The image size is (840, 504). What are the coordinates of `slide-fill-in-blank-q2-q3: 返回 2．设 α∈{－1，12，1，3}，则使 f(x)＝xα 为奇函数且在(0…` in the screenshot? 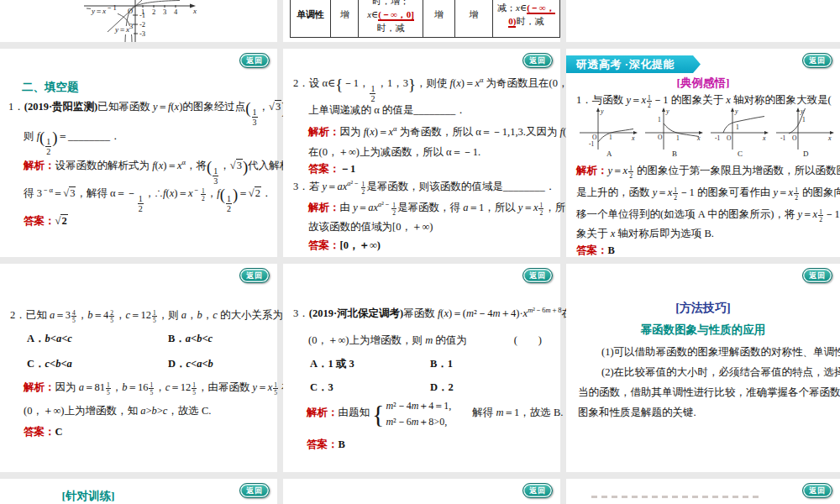 It's located at (422, 153).